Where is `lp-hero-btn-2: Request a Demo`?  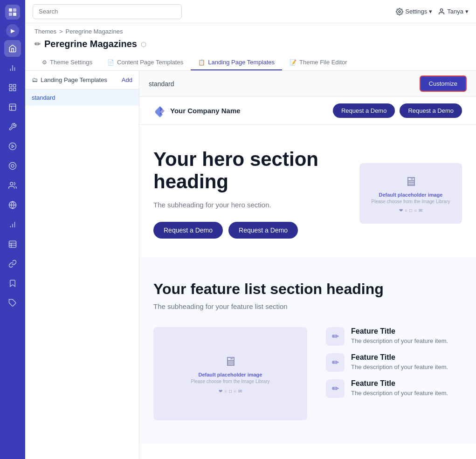 lp-hero-btn-2: Request a Demo is located at coordinates (263, 230).